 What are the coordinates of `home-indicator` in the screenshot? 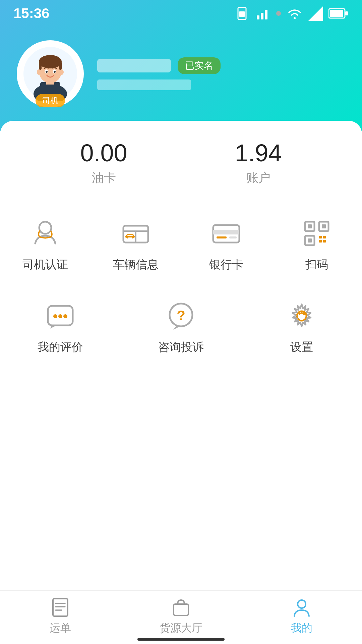 It's located at (181, 639).